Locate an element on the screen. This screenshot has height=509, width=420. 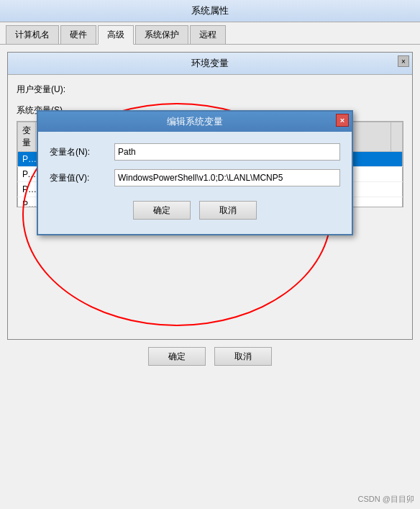
edit-body: 变量名(N): 变量值(V): 确定 取消 is located at coordinates (195, 183).